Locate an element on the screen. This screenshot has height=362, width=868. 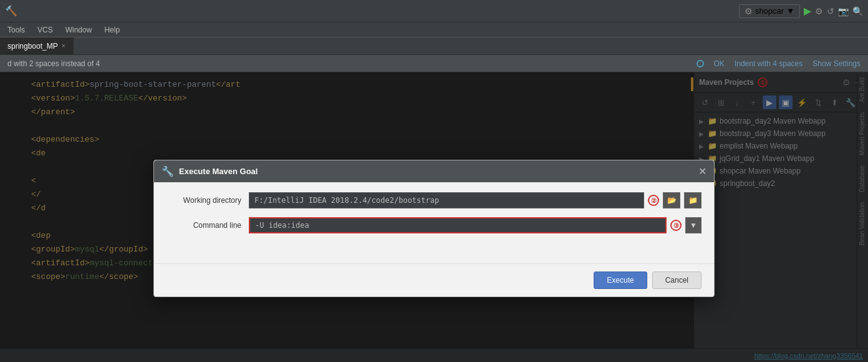
show-settings-action: Show Settings is located at coordinates (837, 64).